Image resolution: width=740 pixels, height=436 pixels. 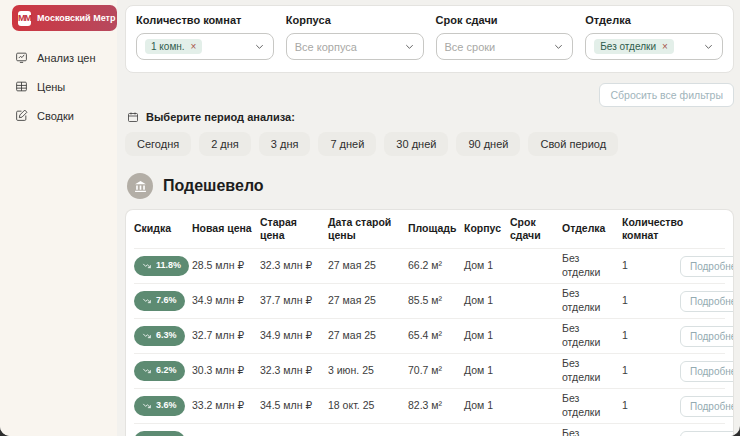 I want to click on discount-cell: 7.6%, so click(x=163, y=301).